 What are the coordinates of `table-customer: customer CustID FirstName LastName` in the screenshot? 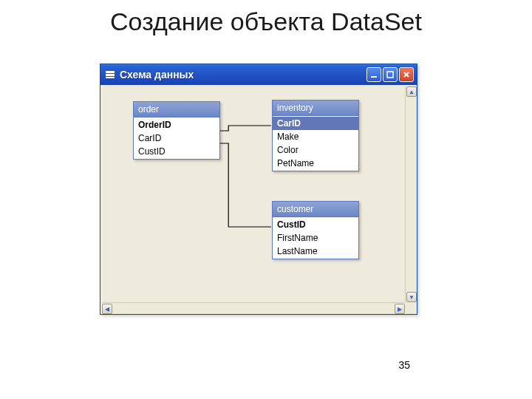 It's located at (316, 231).